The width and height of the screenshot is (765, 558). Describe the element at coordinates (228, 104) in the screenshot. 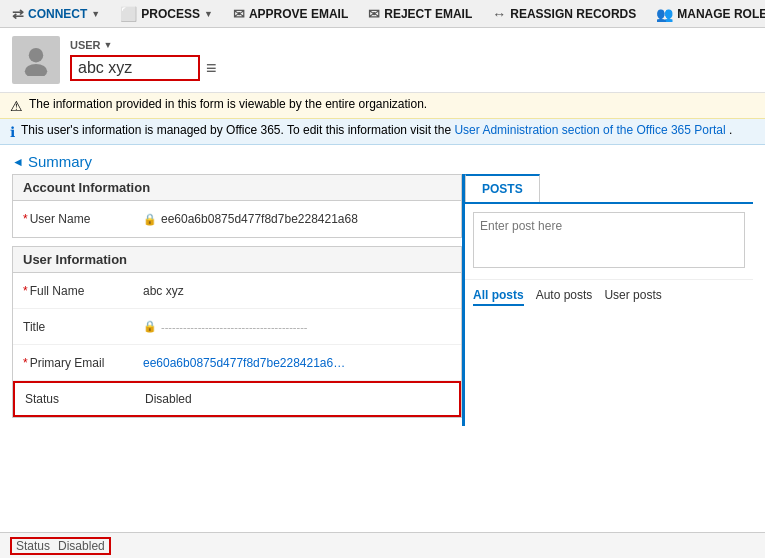

I see `warning-text: The information provided in this form is…` at that location.